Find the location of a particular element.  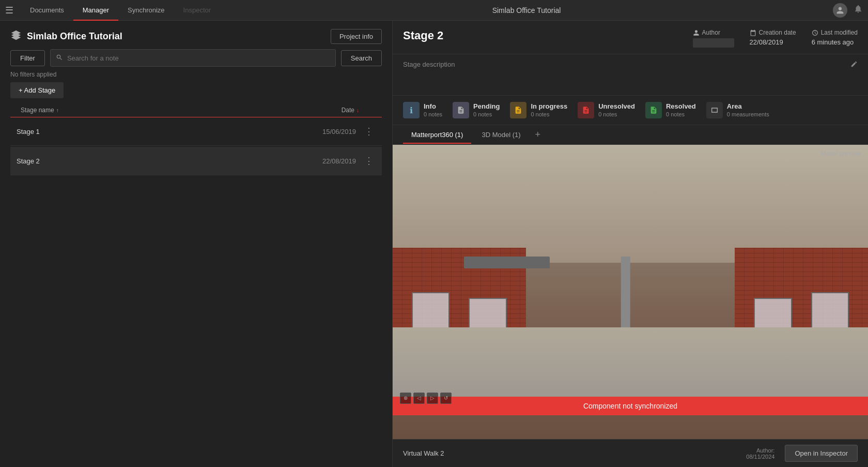

note-stat-pending: Pending 0 notes is located at coordinates (476, 110).